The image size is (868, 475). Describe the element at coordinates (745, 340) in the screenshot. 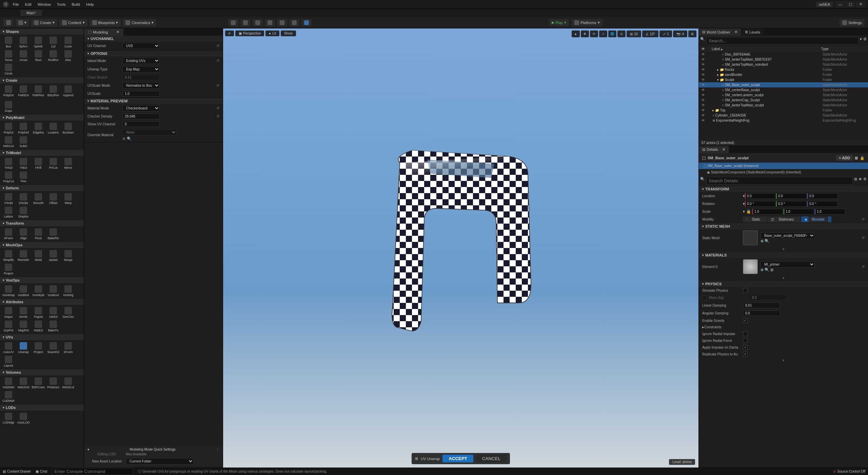

I see `ignore-radial-force-checkbox` at that location.